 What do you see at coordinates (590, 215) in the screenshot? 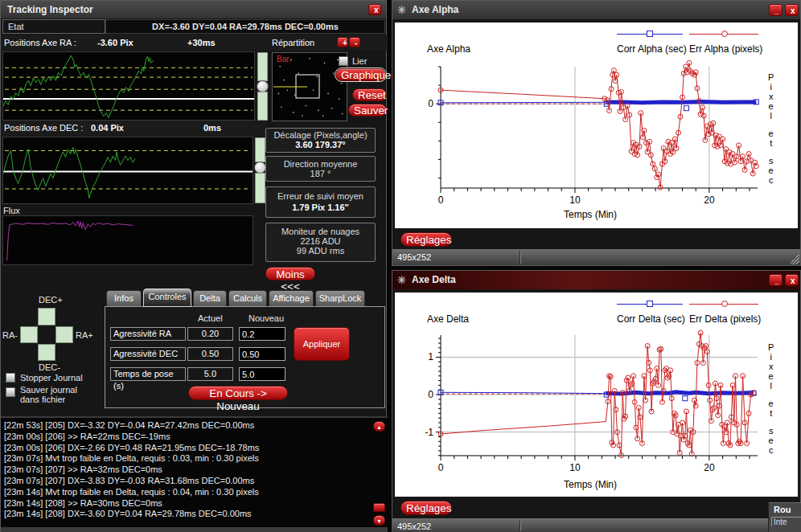
I see `x-axis-label: Temps (Min)` at bounding box center [590, 215].